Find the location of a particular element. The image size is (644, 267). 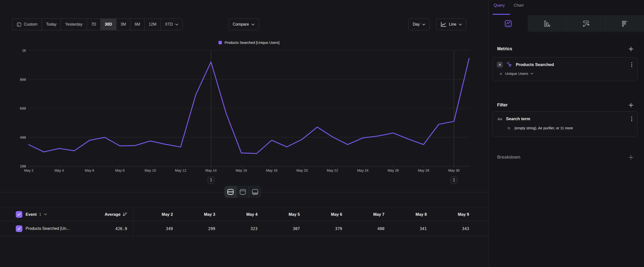

compare-label: Compare is located at coordinates (241, 25).